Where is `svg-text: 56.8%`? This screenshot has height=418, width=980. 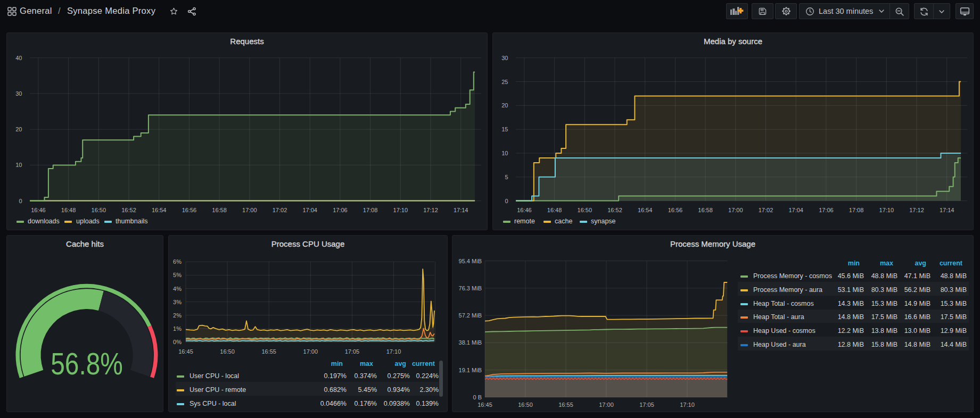 svg-text: 56.8% is located at coordinates (87, 364).